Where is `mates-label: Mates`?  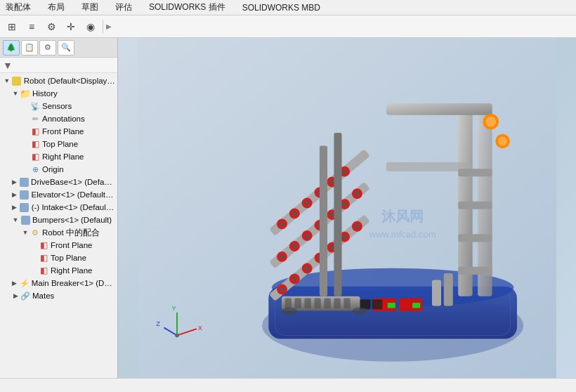
mates-label: Mates is located at coordinates (44, 296).